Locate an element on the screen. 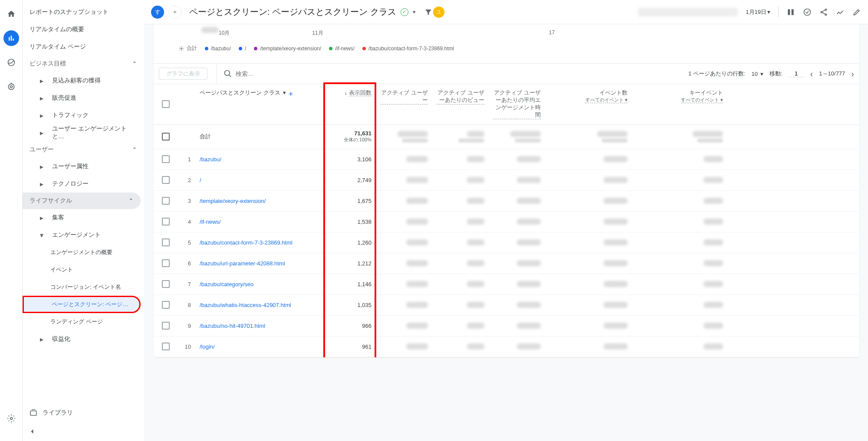 The width and height of the screenshot is (868, 441). sidebar-user-engagement: ▸ユーザー エンゲージメントと… is located at coordinates (83, 133).